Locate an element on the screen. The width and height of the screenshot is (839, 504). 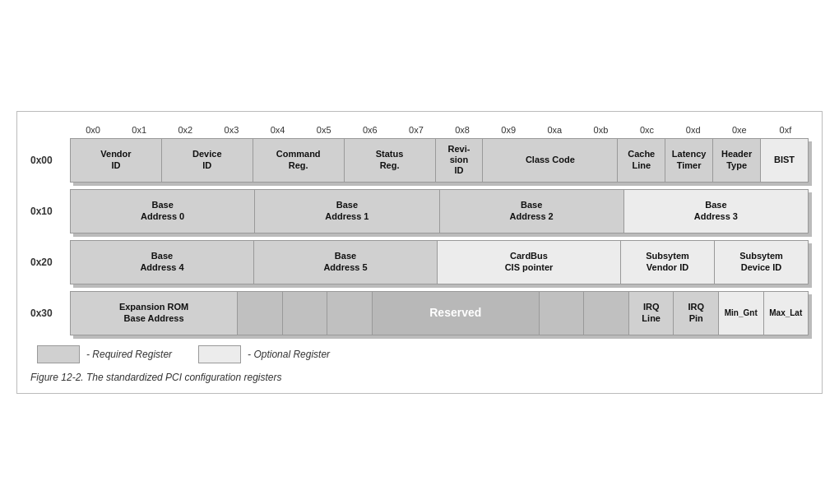
cell-subsystem-device-id: SubsytemDevice ID is located at coordinates (762, 262).